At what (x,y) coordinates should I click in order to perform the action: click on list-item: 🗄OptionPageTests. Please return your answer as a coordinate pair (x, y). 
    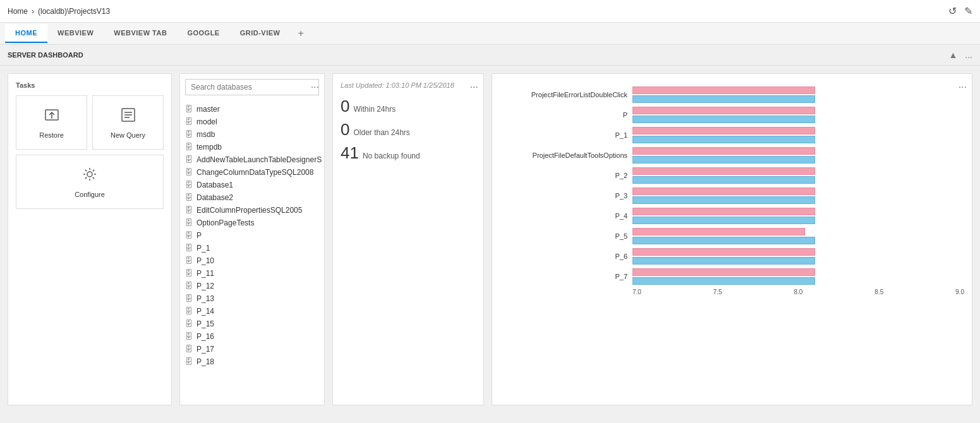
    Looking at the image, I should click on (252, 223).